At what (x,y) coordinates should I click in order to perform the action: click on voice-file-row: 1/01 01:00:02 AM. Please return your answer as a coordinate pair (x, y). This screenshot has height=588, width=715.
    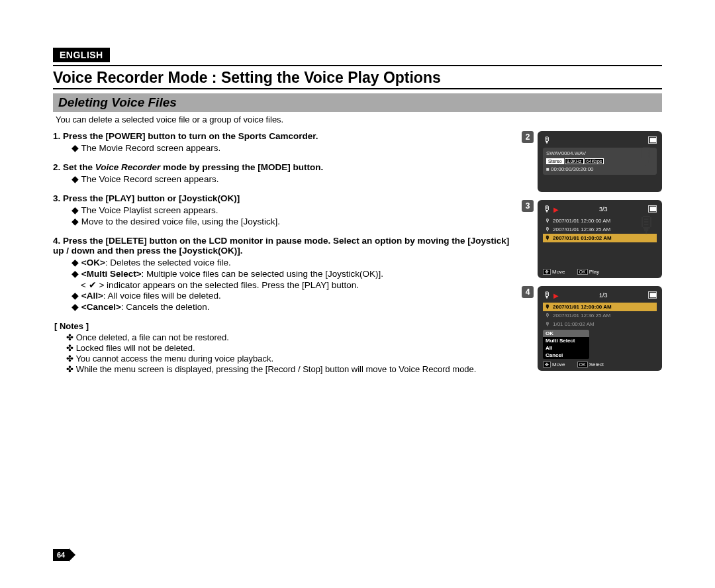
    Looking at the image, I should click on (600, 324).